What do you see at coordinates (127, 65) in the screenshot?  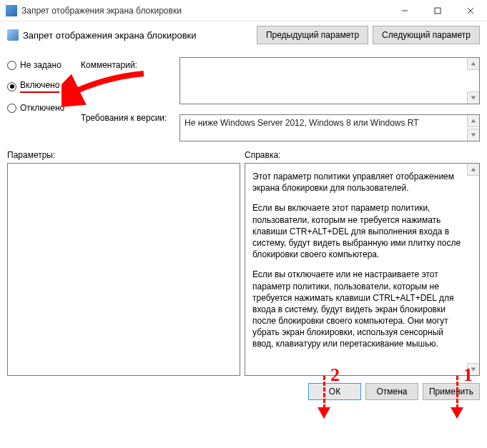 I see `comment-label: Комментарий:` at bounding box center [127, 65].